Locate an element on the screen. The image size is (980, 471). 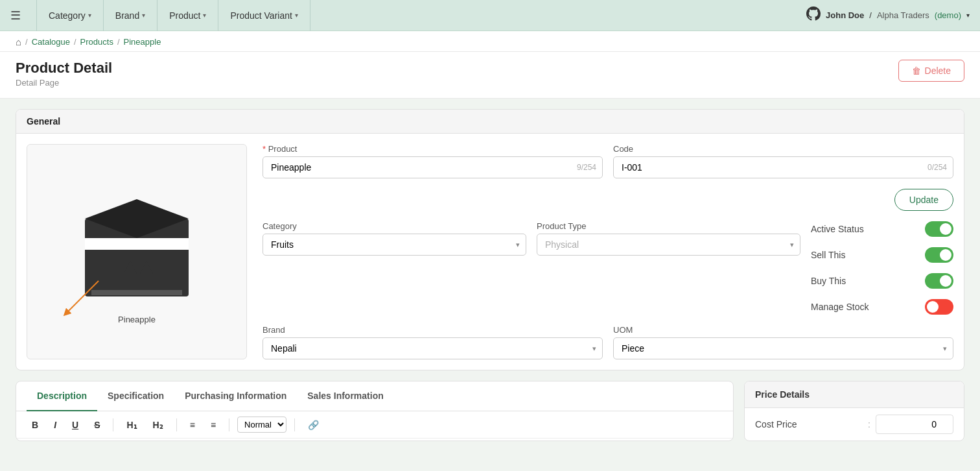
code-label: Code is located at coordinates (783, 149).